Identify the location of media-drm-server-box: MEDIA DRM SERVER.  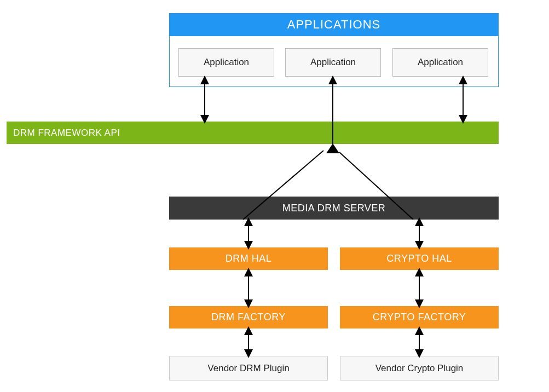
(334, 208).